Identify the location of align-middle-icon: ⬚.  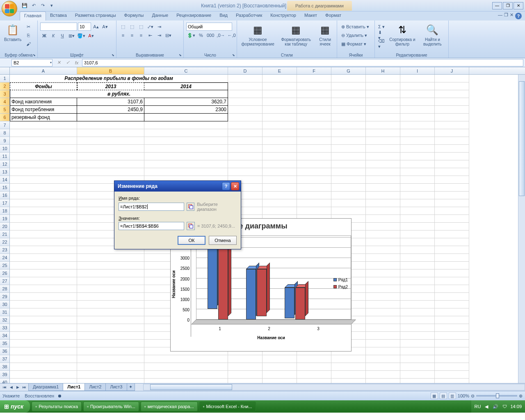
(132, 27).